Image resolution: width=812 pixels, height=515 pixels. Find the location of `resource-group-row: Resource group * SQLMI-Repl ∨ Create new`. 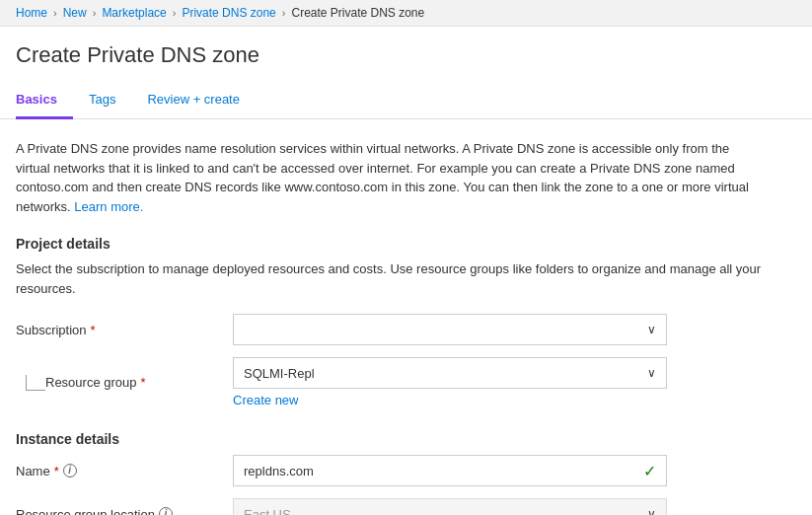

resource-group-row: Resource group * SQLMI-Repl ∨ Create new is located at coordinates (406, 383).